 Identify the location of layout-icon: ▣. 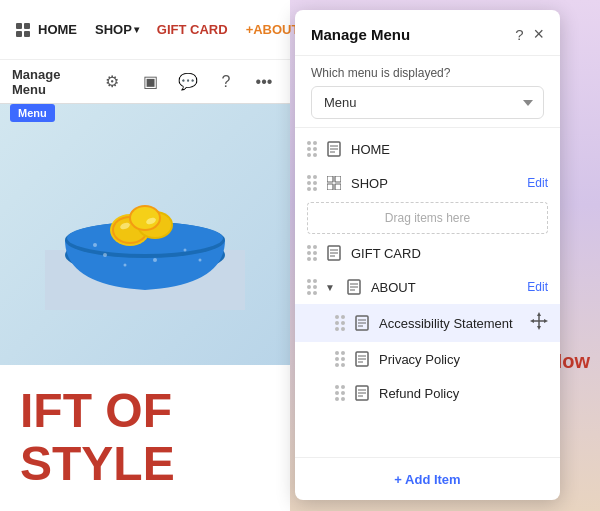
(150, 82).